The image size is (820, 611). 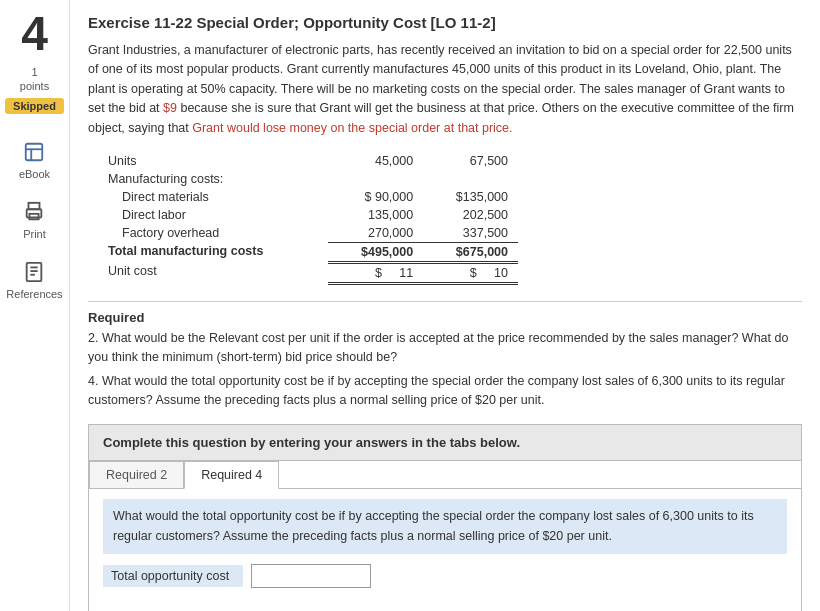 What do you see at coordinates (308, 234) in the screenshot?
I see `table-row-factory-overhead: Factory overhead 270,000 337,500` at bounding box center [308, 234].